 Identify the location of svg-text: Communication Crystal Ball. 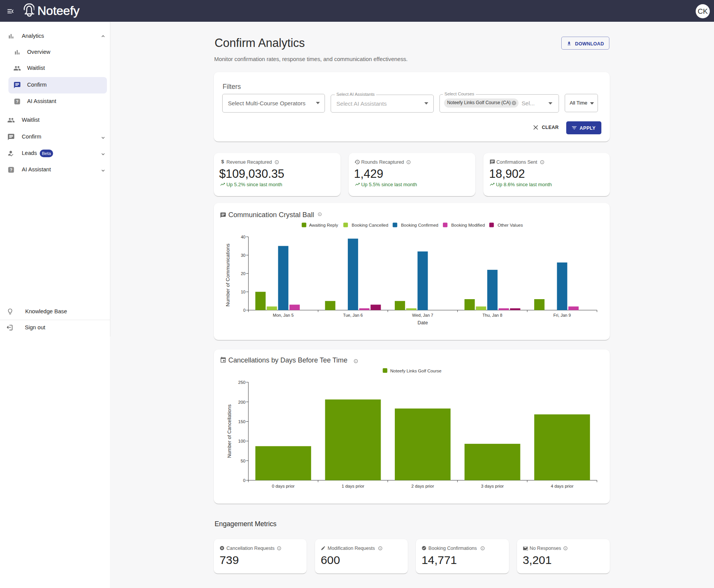
(271, 214).